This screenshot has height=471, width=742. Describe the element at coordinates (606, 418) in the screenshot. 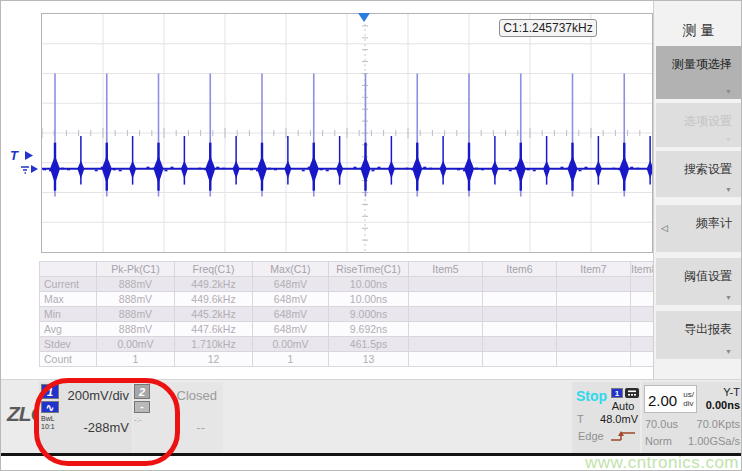

I see `trigger-status-block: Stop 1 Auto T 48.0mV Edge` at that location.